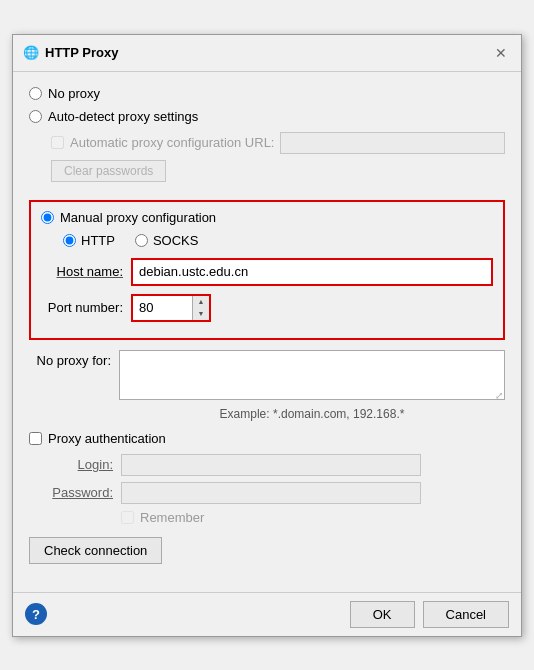  What do you see at coordinates (58, 142) in the screenshot?
I see `auto-url-checkbox` at bounding box center [58, 142].